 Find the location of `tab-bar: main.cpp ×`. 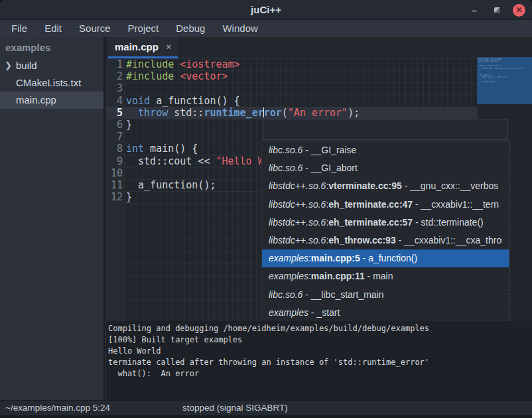

tab-bar: main.cpp × is located at coordinates (319, 48).